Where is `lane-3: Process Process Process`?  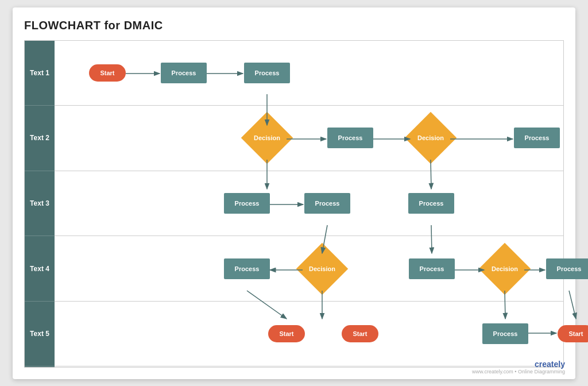
lane-3: Process Process Process is located at coordinates (309, 204).